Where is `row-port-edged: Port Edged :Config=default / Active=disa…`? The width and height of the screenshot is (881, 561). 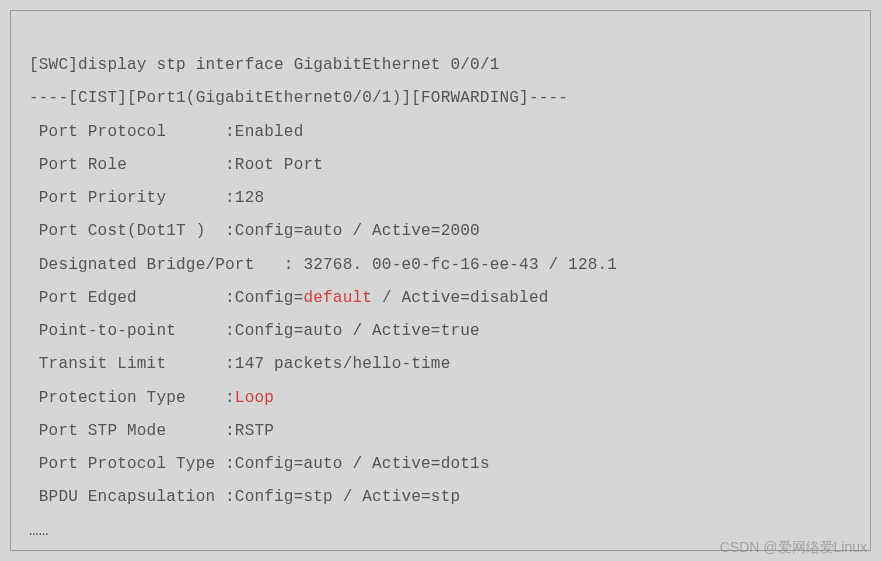 row-port-edged: Port Edged :Config=default / Active=disa… is located at coordinates (440, 298).